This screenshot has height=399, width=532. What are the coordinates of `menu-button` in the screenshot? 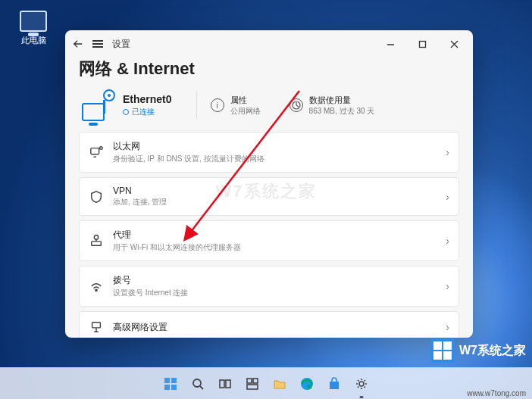 It's located at (98, 44).